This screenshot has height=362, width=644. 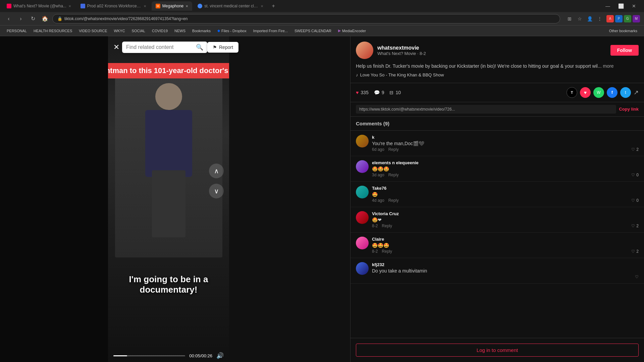 I want to click on ext-icon-2: P, so click(x=619, y=19).